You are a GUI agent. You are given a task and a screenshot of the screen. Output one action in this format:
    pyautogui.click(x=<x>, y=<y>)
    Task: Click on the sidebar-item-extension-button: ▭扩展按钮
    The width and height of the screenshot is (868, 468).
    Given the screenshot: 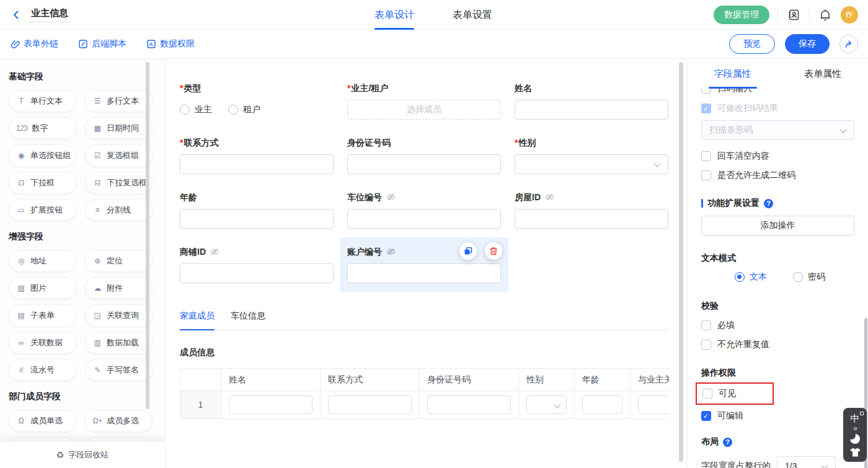 What is the action you would take?
    pyautogui.click(x=42, y=210)
    